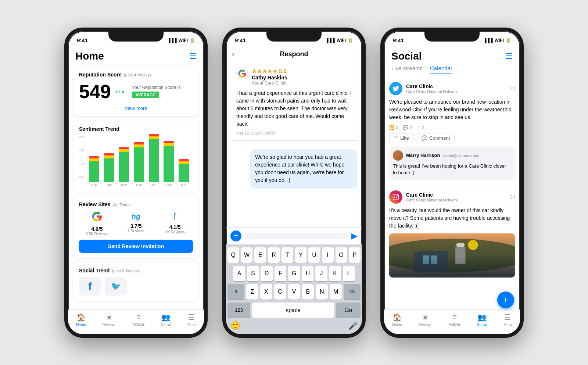 Image resolution: width=588 pixels, height=365 pixels. Describe the element at coordinates (452, 138) in the screenshot. I see `twitter-post-actions: ♡ Like 💬 Comment` at that location.